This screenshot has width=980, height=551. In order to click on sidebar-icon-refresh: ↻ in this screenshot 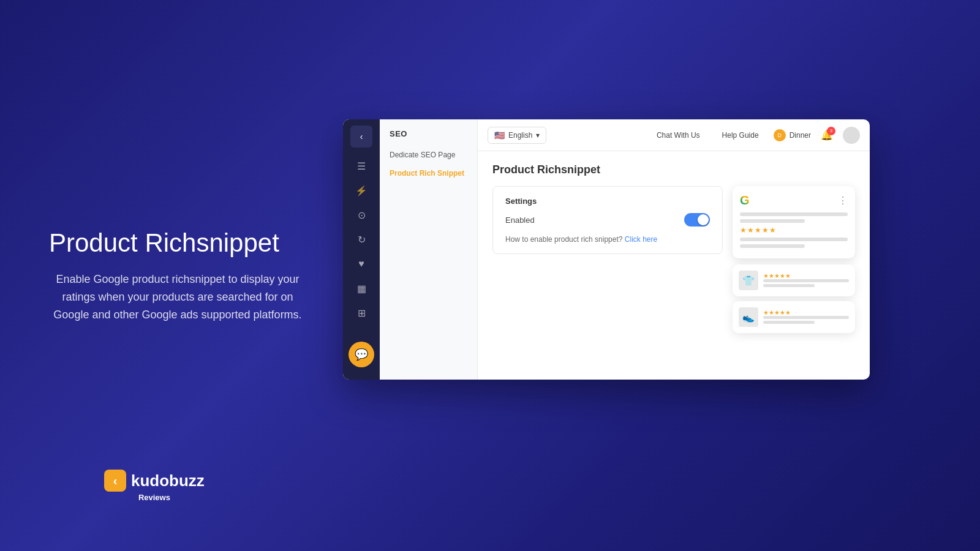, I will do `click(361, 239)`.